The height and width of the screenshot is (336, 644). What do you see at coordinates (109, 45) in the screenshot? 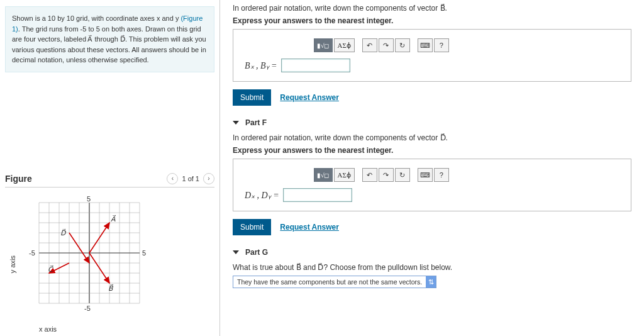
I see `intro-text-2: . The grid runs from -5 to 5 on both axe…` at bounding box center [109, 45].